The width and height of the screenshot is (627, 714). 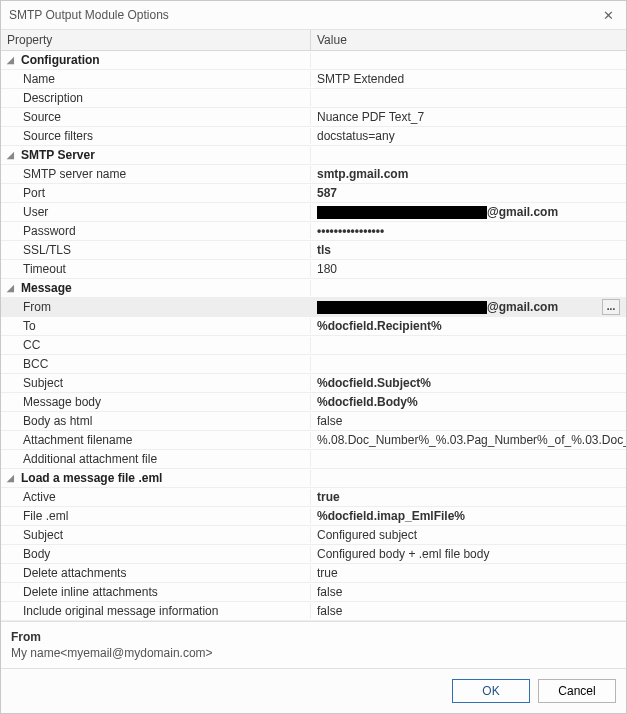 I want to click on row-delete-attachments: Delete attachments true, so click(x=314, y=574).